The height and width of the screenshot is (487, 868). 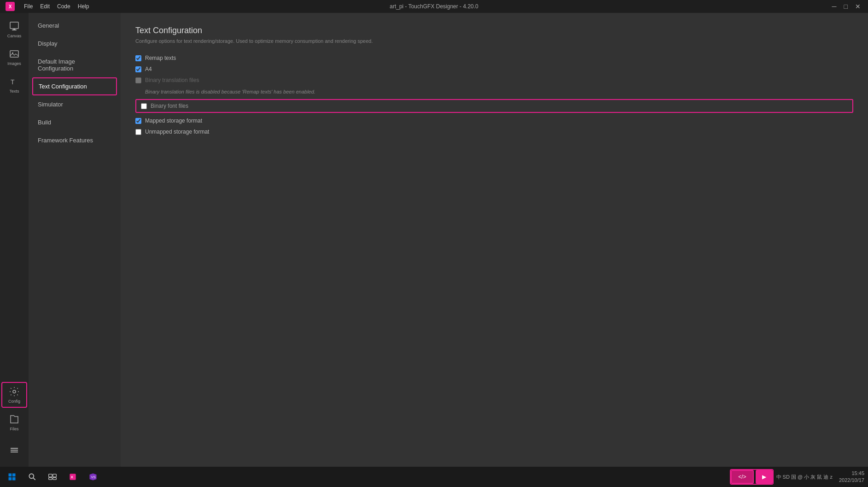 I want to click on touchgfx-icon: X, so click(x=73, y=477).